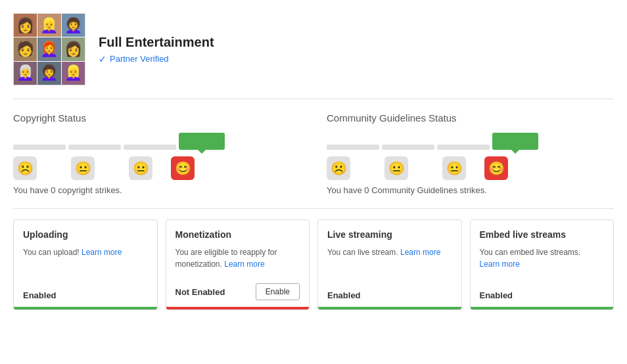 This screenshot has height=364, width=627. Describe the element at coordinates (49, 49) in the screenshot. I see `thumb-5: 👩‍🦰` at that location.